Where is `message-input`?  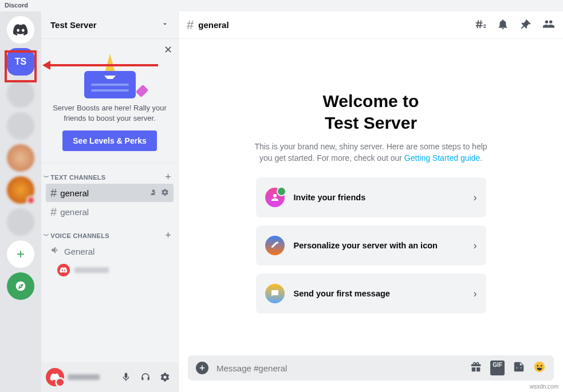 message-input is located at coordinates (339, 369).